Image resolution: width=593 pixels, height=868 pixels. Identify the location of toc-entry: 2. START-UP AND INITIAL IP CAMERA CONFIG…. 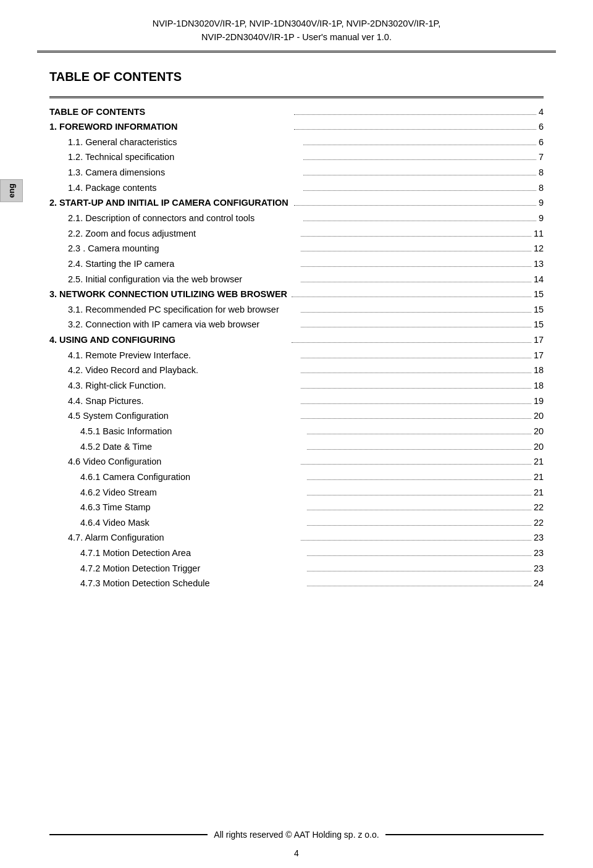
(296, 203).